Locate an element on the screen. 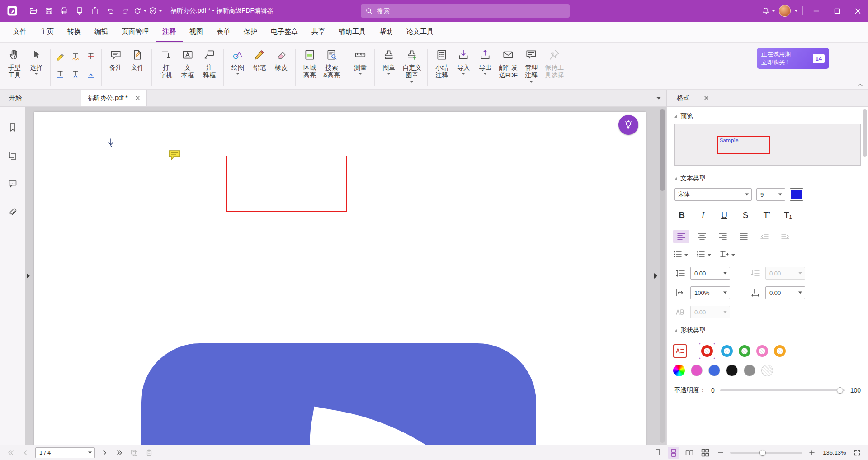 Image resolution: width=868 pixels, height=460 pixels. zoom-in-button is located at coordinates (812, 453).